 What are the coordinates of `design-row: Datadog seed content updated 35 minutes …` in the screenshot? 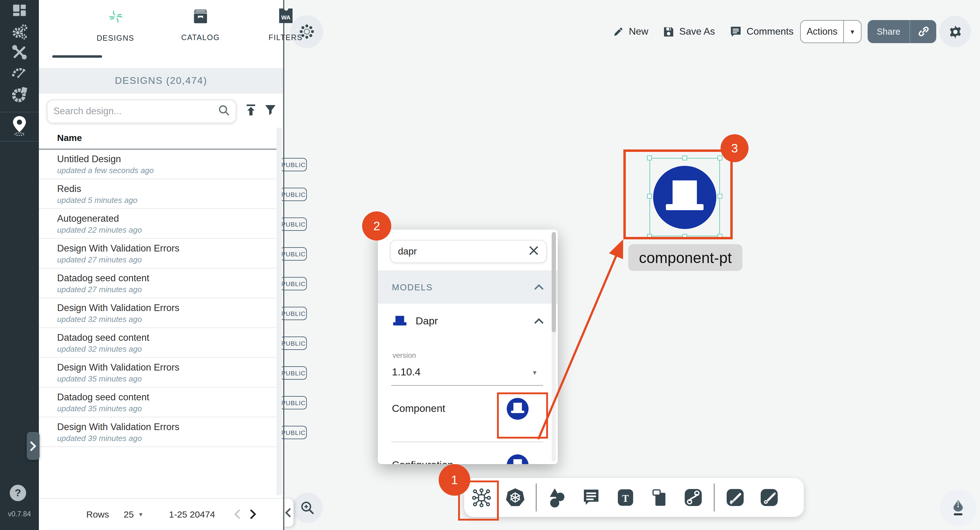 It's located at (158, 403).